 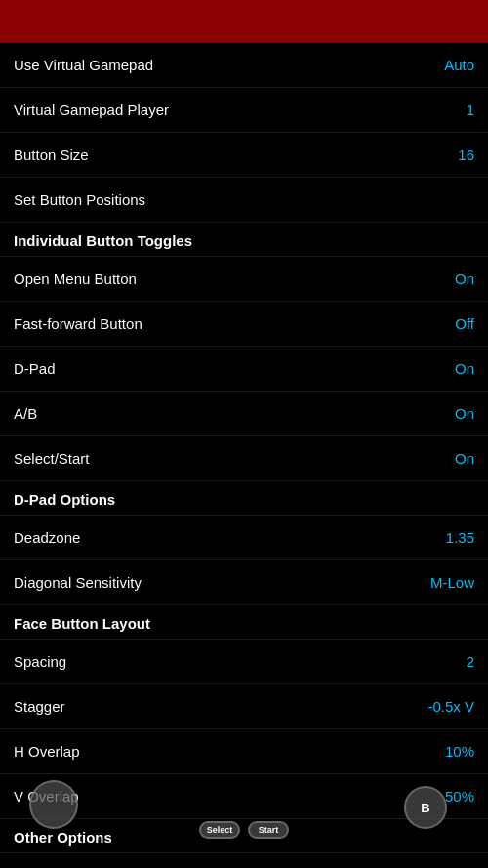 I want to click on row-select-start: Select/StartOn, so click(x=244, y=459).